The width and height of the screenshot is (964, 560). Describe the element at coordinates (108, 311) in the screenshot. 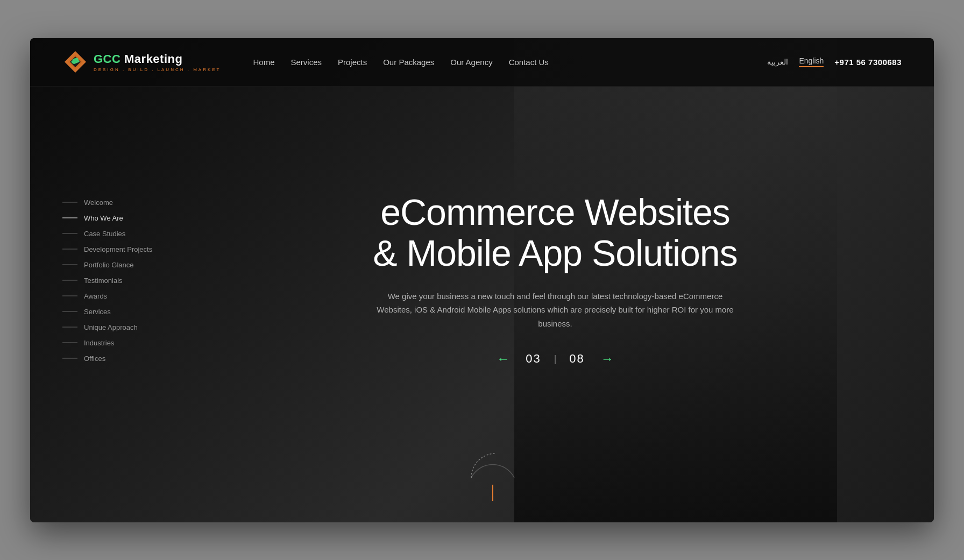

I see `sidebar-item-services: Services` at that location.